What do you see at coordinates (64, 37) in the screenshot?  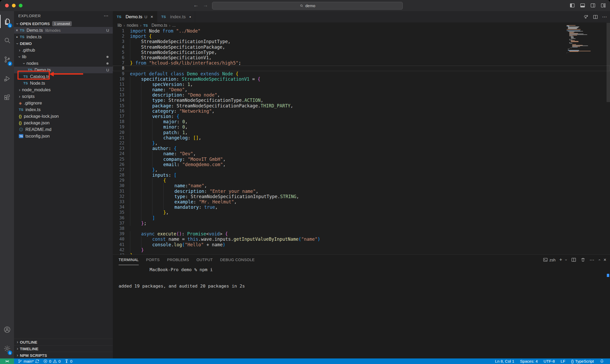 I see `open-editor-item: ●TSindex.ts` at bounding box center [64, 37].